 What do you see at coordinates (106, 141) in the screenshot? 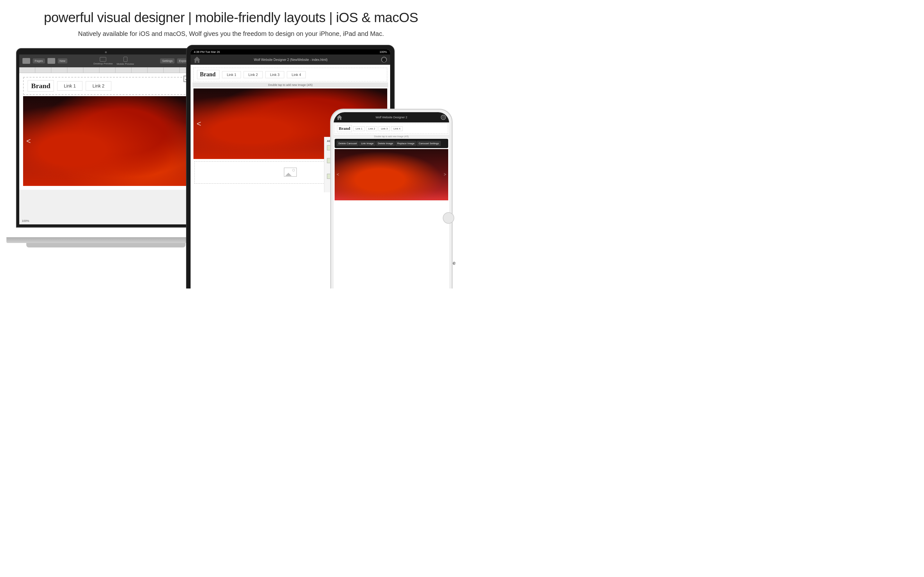
I see `web-hero-image: <` at bounding box center [106, 141].